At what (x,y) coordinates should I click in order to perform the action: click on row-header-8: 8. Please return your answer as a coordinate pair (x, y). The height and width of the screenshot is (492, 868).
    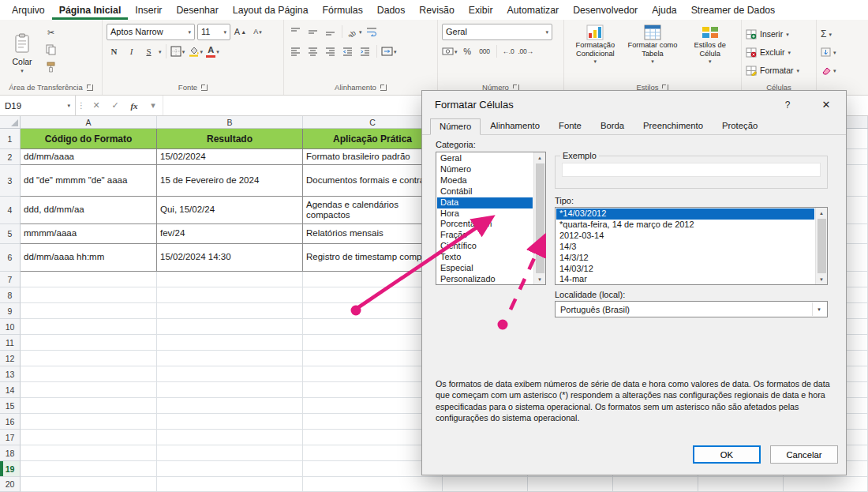
    Looking at the image, I should click on (10, 295).